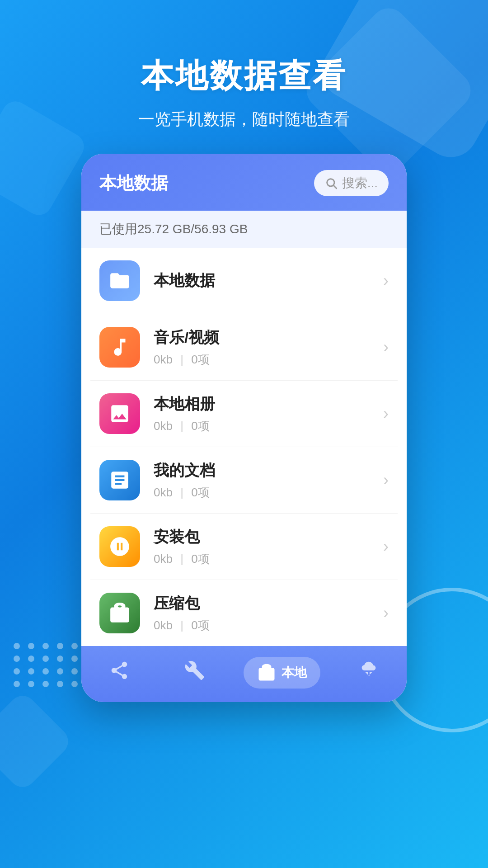 The width and height of the screenshot is (488, 868). What do you see at coordinates (244, 76) in the screenshot?
I see `hero-main-title: 本地数据查看` at bounding box center [244, 76].